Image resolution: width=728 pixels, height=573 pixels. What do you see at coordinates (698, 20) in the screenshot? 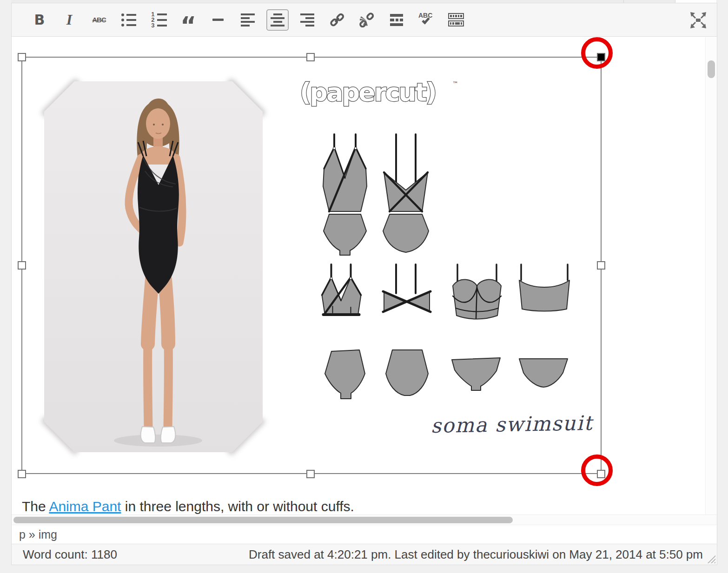
I see `fullscreen-icon` at bounding box center [698, 20].